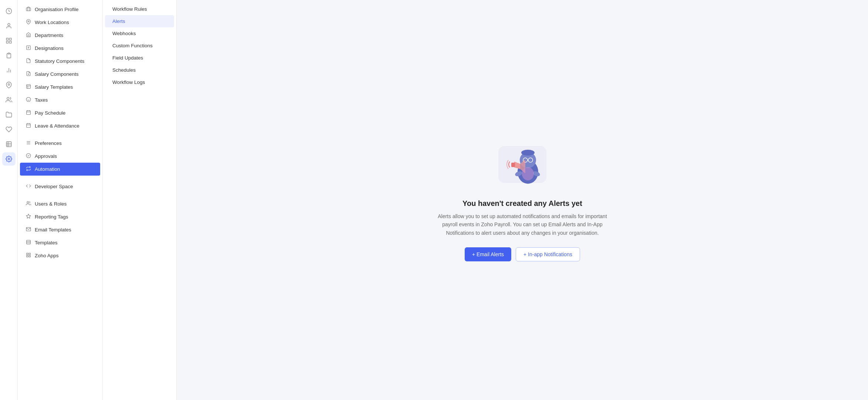 This screenshot has height=400, width=868. Describe the element at coordinates (140, 21) in the screenshot. I see `sub-nav-alerts: Alerts` at that location.